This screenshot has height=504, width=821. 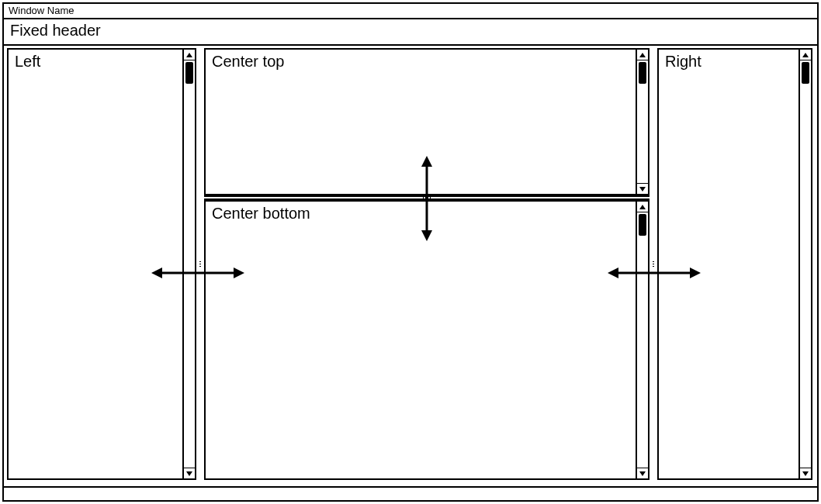 What do you see at coordinates (248, 62) in the screenshot?
I see `center-top-label: Center top` at bounding box center [248, 62].